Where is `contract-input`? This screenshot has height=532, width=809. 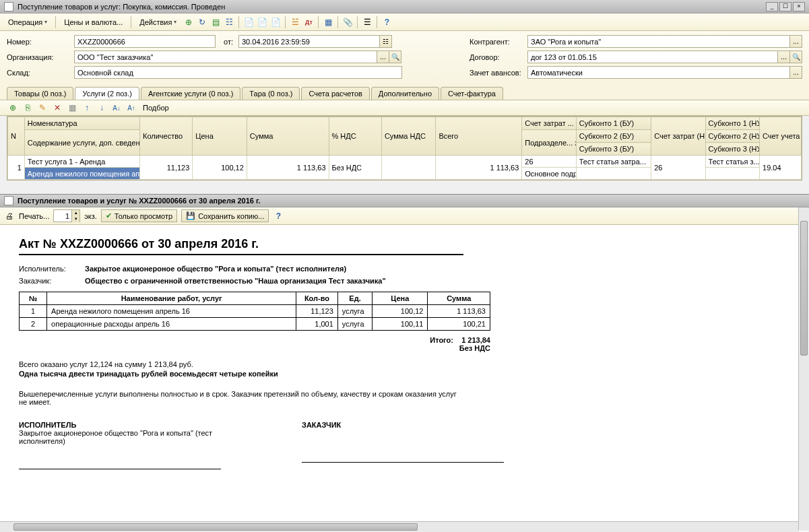
contract-input is located at coordinates (653, 57).